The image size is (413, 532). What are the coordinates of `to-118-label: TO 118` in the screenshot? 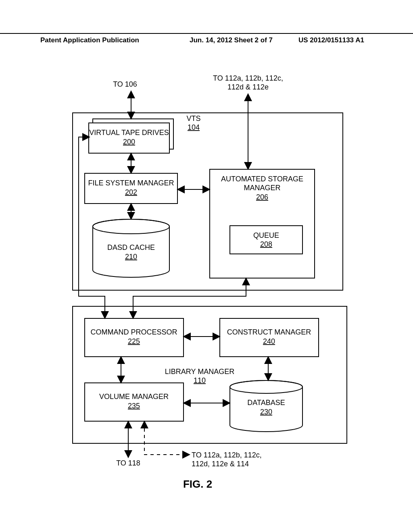 It's located at (128, 463).